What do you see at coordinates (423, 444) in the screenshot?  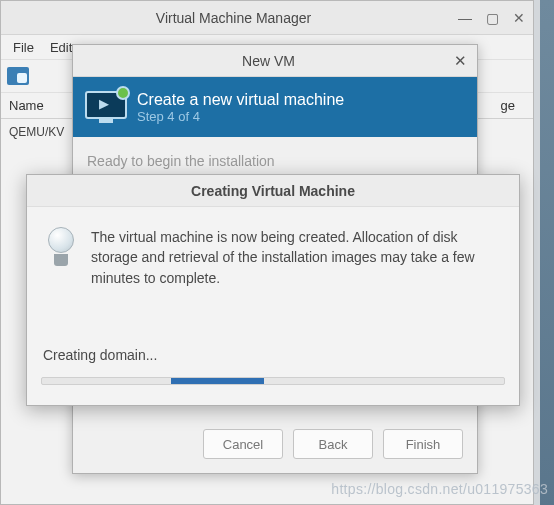 I see `finish-button: Finish` at bounding box center [423, 444].